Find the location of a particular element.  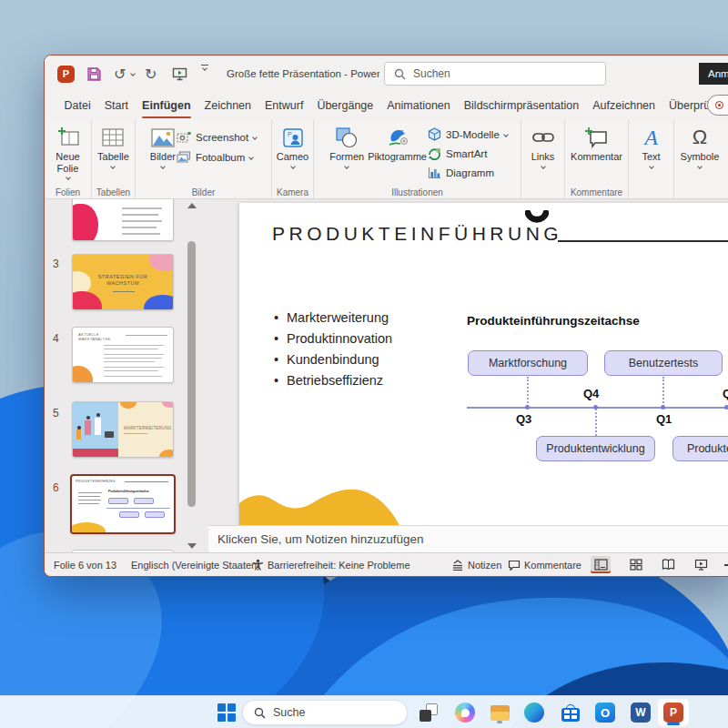

timeline-box-marktforschung: Marktforschung is located at coordinates (528, 363).